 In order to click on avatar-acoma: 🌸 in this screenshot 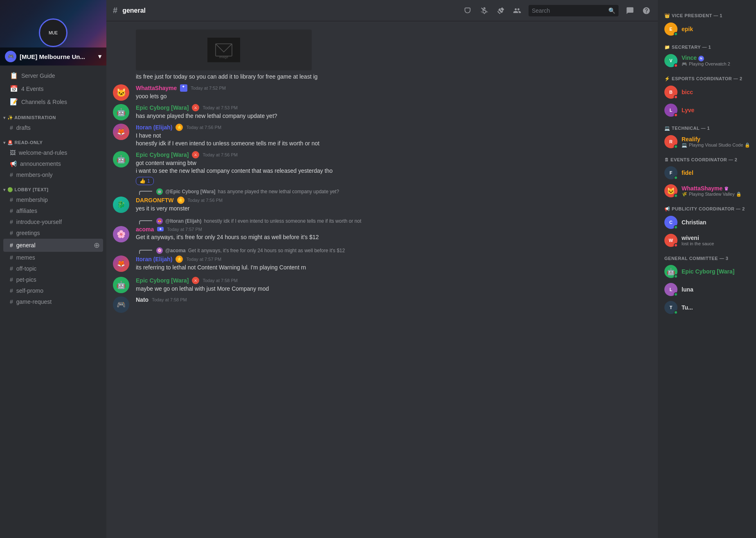, I will do `click(121, 234)`.